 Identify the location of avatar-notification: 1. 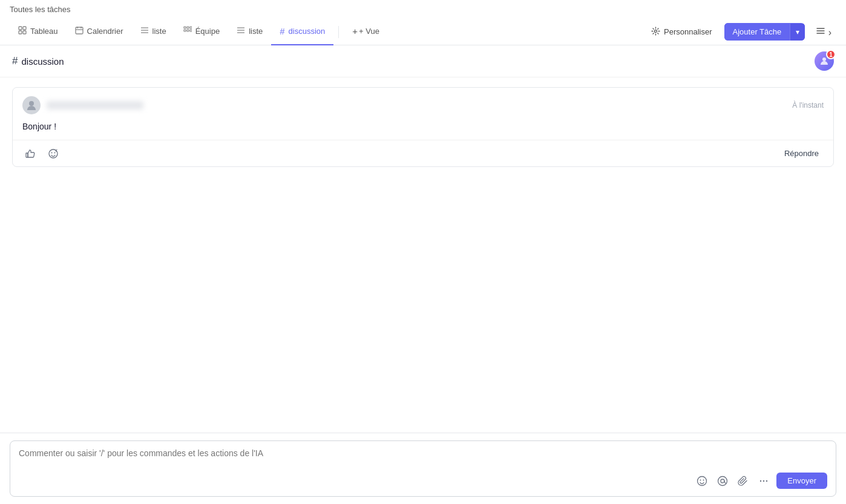
(824, 61).